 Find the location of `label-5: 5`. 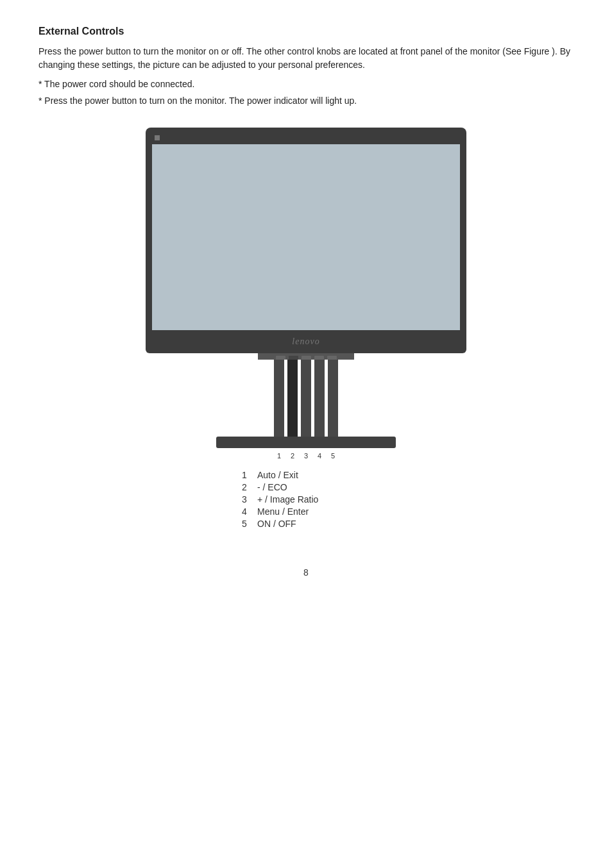

label-5: 5 is located at coordinates (333, 456).